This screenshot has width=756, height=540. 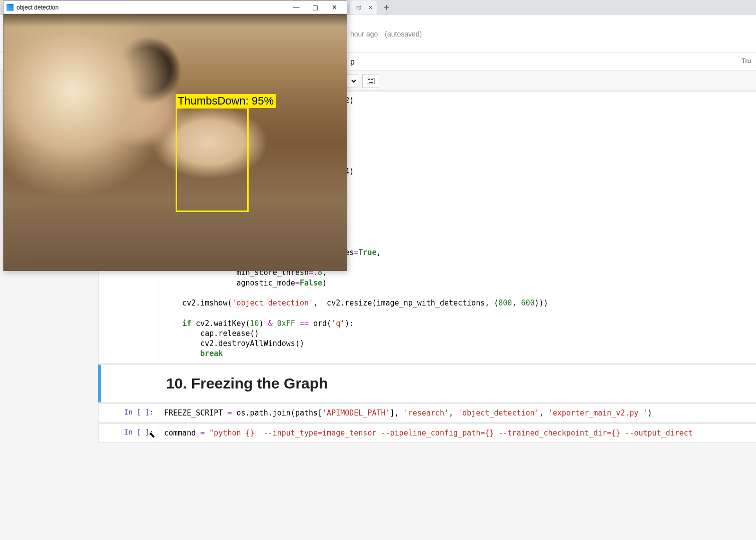 What do you see at coordinates (371, 81) in the screenshot?
I see `keyboard-icon` at bounding box center [371, 81].